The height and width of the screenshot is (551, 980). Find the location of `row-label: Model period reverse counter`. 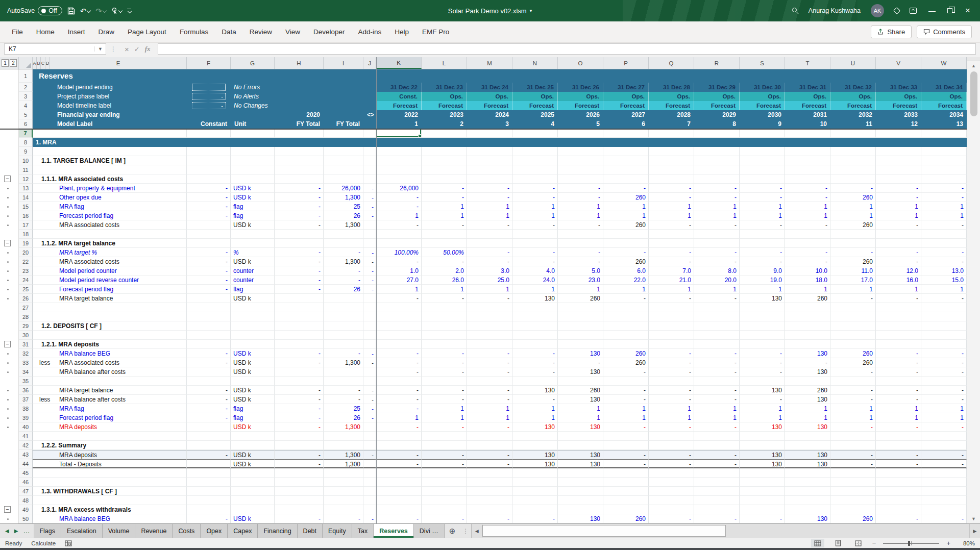

row-label: Model period reverse counter is located at coordinates (110, 280).